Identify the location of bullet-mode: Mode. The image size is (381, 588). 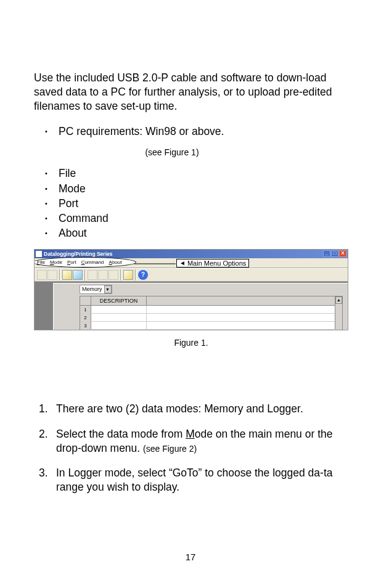
(196, 189).